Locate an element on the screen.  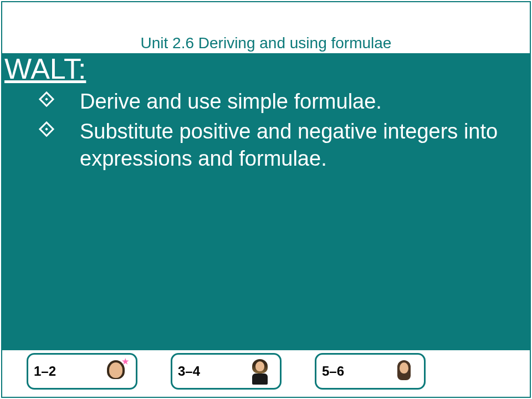
nav-label: 3–4 is located at coordinates (189, 371).